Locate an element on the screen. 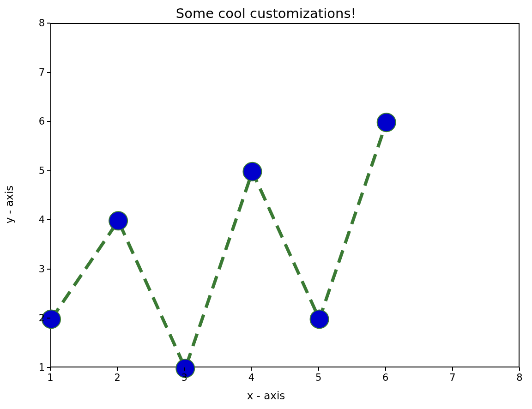  x-tick-label: 5 is located at coordinates (319, 378).